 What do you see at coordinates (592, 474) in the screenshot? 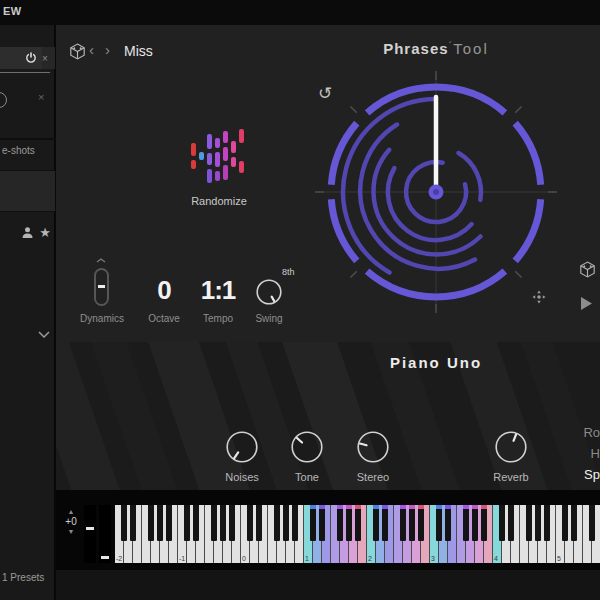
I see `reverb-type: Sp` at bounding box center [592, 474].